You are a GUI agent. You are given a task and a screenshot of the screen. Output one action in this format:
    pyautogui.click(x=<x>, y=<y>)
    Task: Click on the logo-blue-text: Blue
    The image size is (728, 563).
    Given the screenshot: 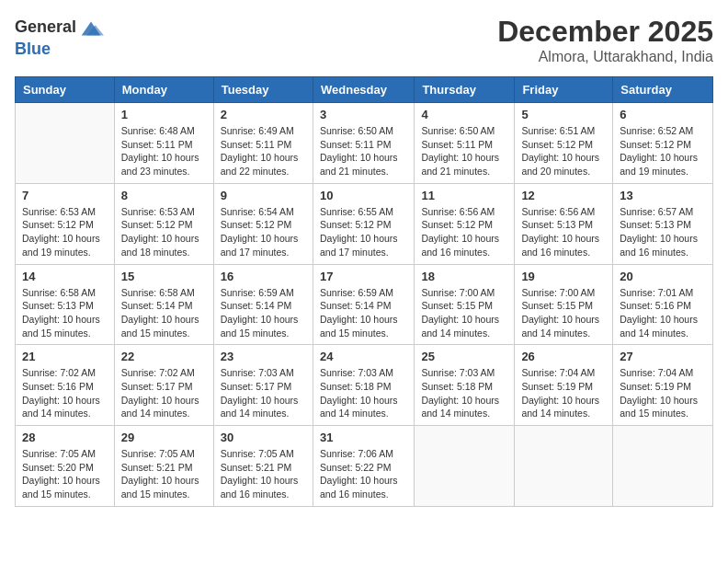 What is the action you would take?
    pyautogui.click(x=59, y=50)
    